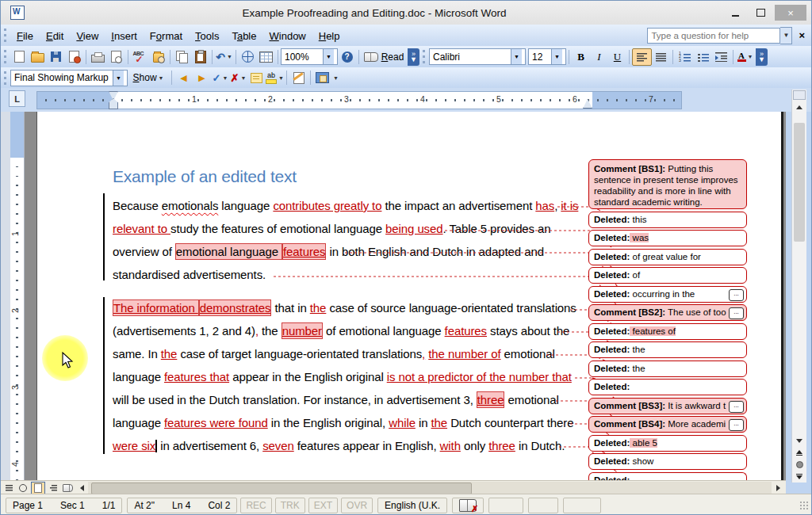 The width and height of the screenshot is (812, 515). I want to click on deleted-balloon: Deleted: show, so click(668, 461).